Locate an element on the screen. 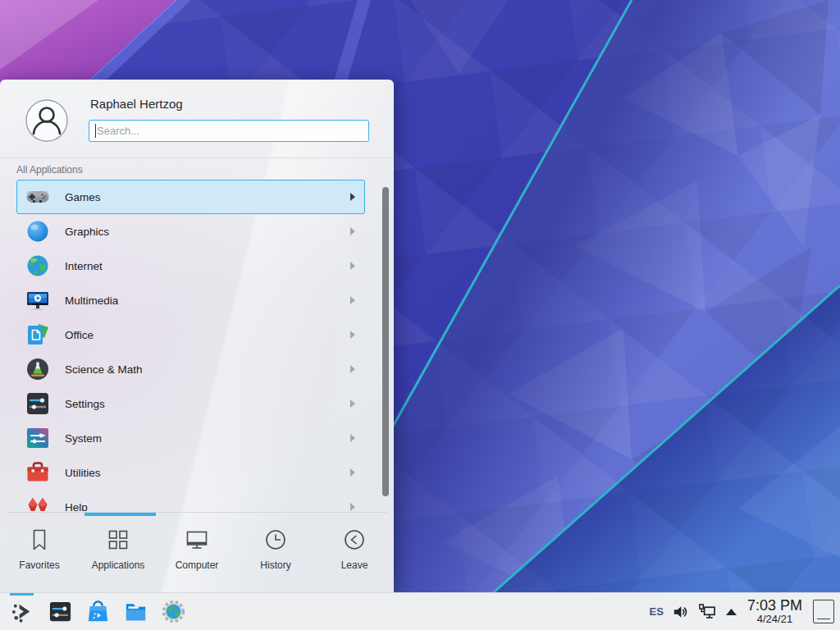  taskbar-launchers is located at coordinates (94, 612).